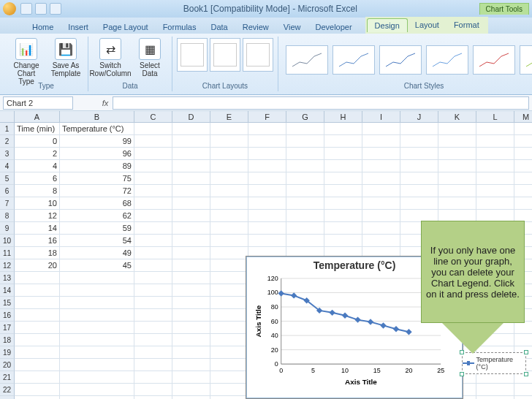 The width and height of the screenshot is (532, 399). I want to click on column-header: M, so click(523, 117).